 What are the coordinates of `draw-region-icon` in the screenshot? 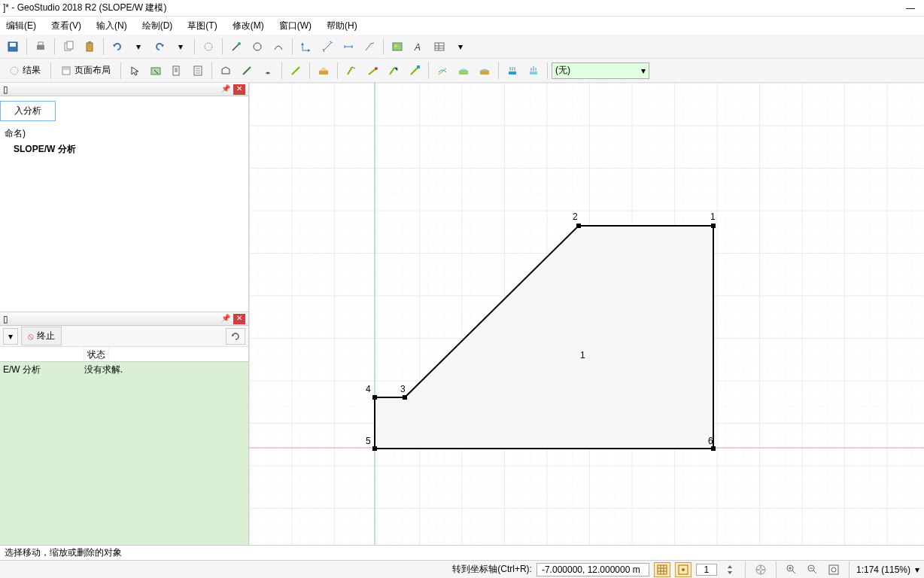 It's located at (226, 71).